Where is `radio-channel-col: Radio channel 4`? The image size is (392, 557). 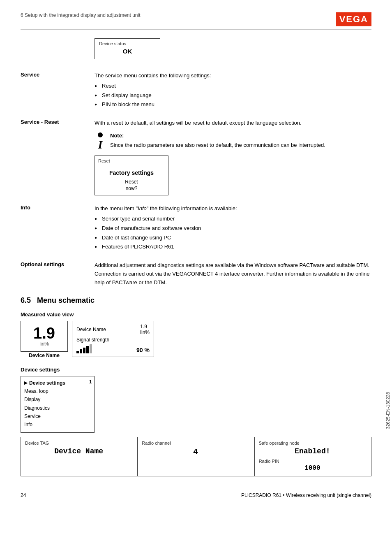 radio-channel-col: Radio channel 4 is located at coordinates (196, 457).